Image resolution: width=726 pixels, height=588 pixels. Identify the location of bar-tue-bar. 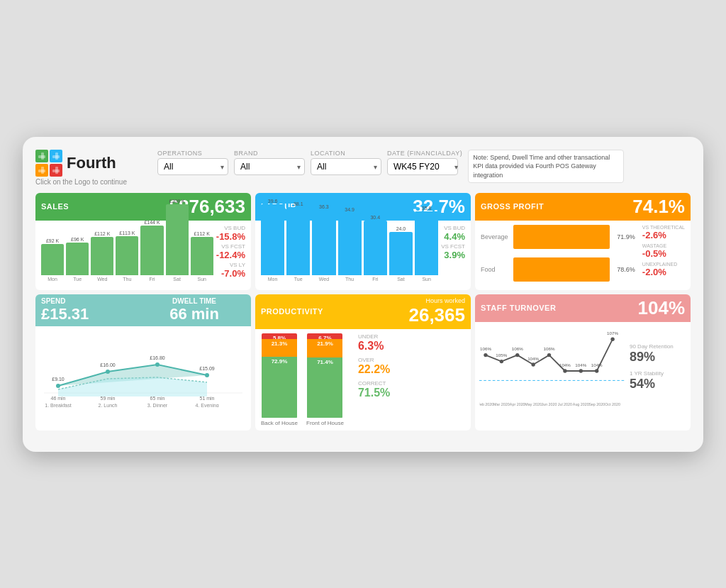
(77, 259).